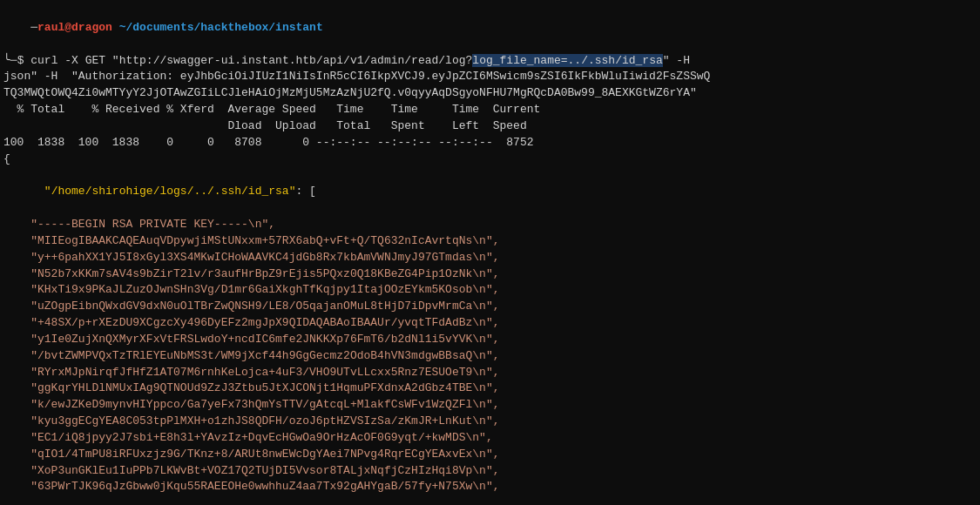  Describe the element at coordinates (265, 470) in the screenshot. I see `rsa-text-15: "XoP3unGKlEu1IuPPb7LKWvBt+VOZ17Q2TUjDI5V…` at that location.